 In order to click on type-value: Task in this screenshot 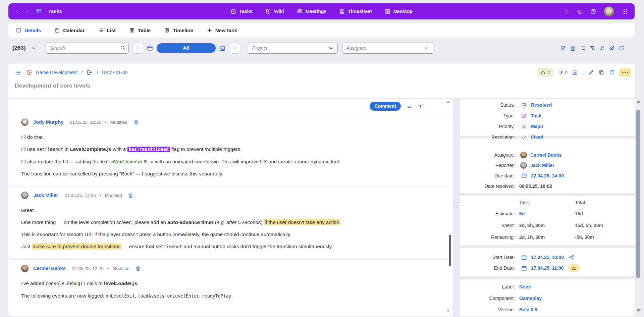, I will do `click(536, 116)`.